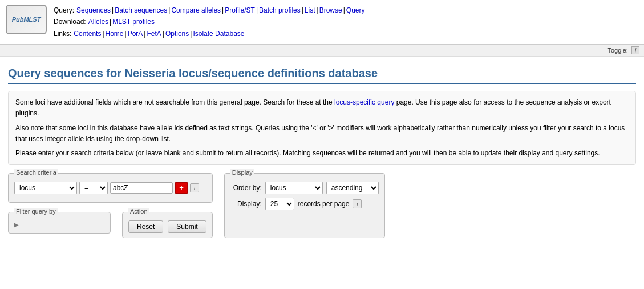  Describe the element at coordinates (63, 34) in the screenshot. I see `links-label: Links:` at that location.